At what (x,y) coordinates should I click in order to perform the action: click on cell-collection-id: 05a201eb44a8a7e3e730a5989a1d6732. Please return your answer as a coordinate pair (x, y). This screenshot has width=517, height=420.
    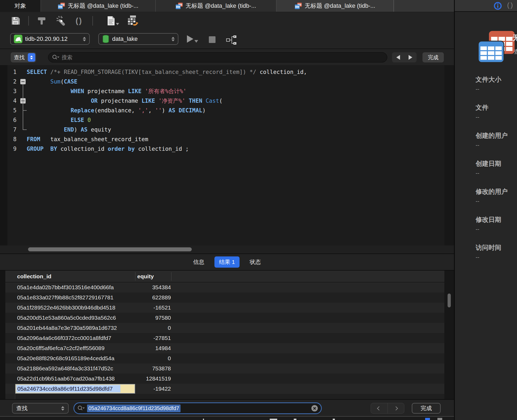
    Looking at the image, I should click on (67, 328).